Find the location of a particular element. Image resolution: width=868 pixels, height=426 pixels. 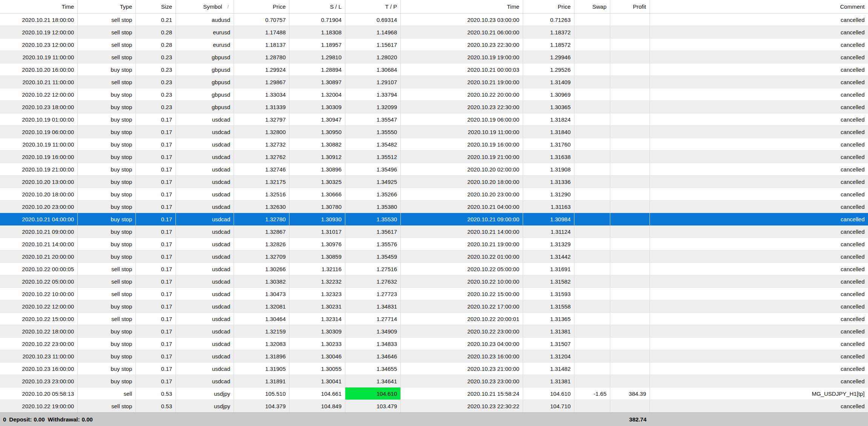

table-row: 2020.10.23 23:00:00buy stop0.17usdcad1.3… is located at coordinates (434, 381).